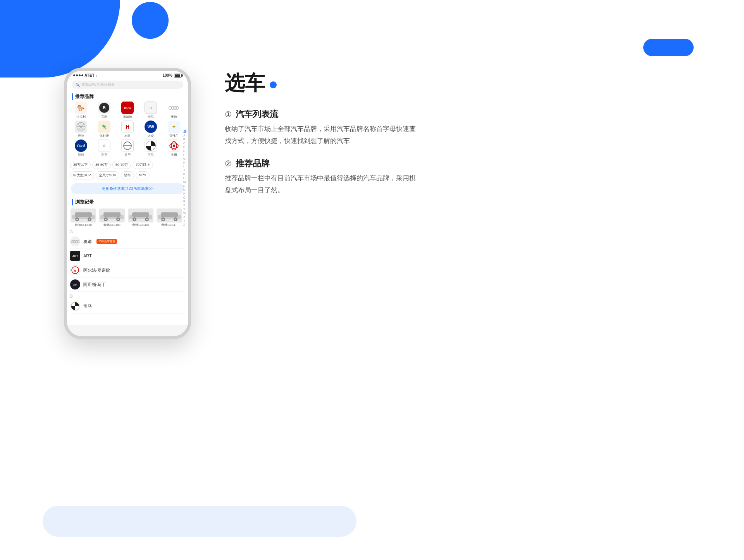  Describe the element at coordinates (83, 218) in the screenshot. I see `browse-car-1: 奔驰GLE400` at that location.